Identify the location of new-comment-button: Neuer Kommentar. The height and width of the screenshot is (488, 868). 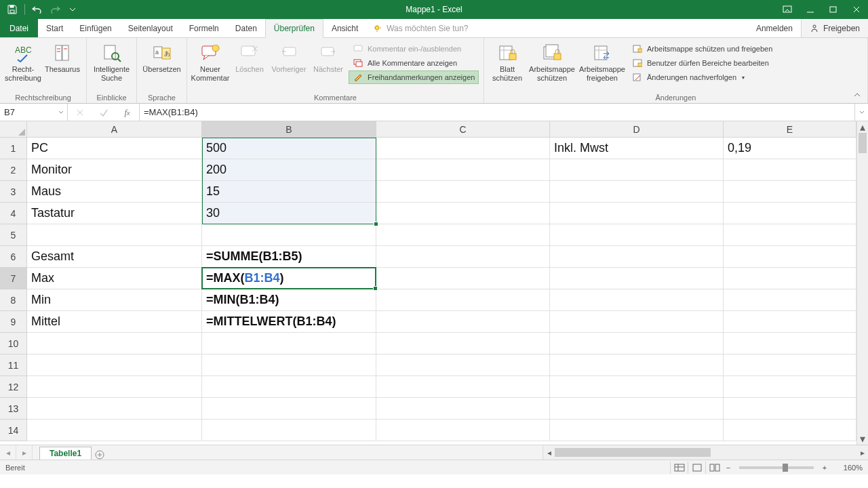
(210, 62).